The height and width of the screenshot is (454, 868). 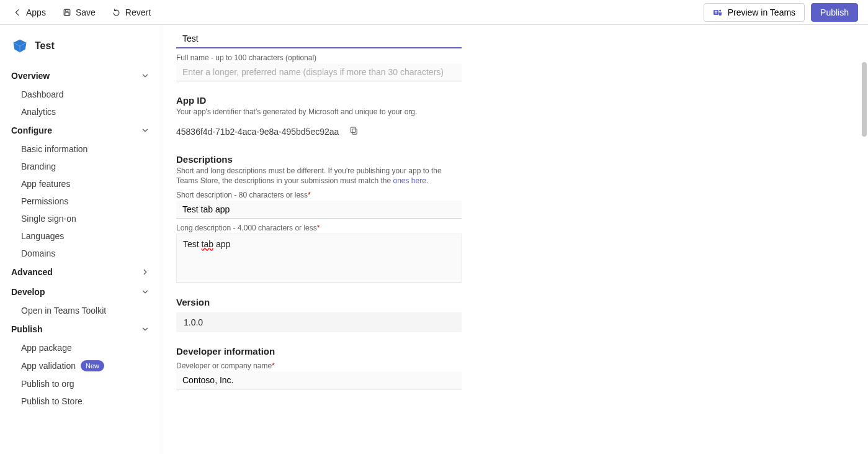 I want to click on nav-item-label: Analytics, so click(x=38, y=112).